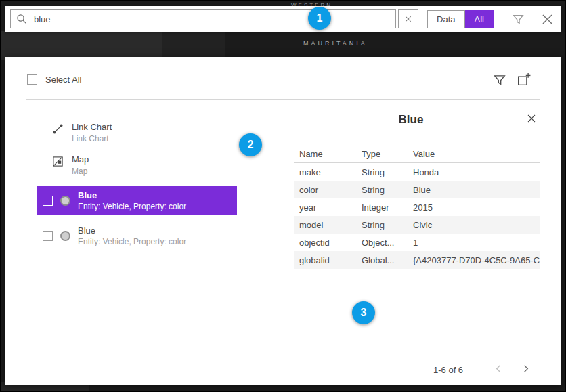  I want to click on panel-divider, so click(284, 243).